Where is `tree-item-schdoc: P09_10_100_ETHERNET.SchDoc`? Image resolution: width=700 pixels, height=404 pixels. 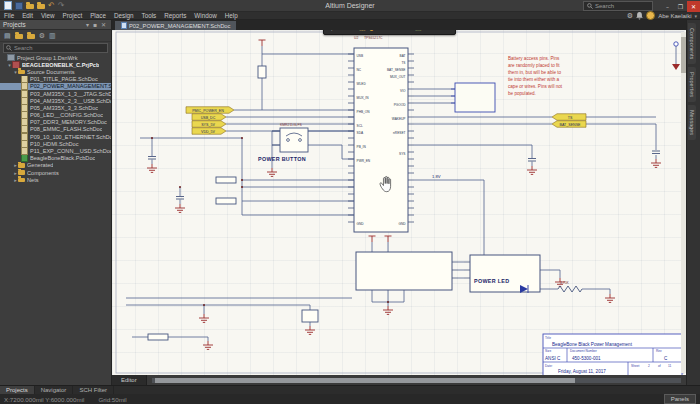 tree-item-schdoc: P09_10_100_ETHERNET.SchDoc is located at coordinates (56, 136).